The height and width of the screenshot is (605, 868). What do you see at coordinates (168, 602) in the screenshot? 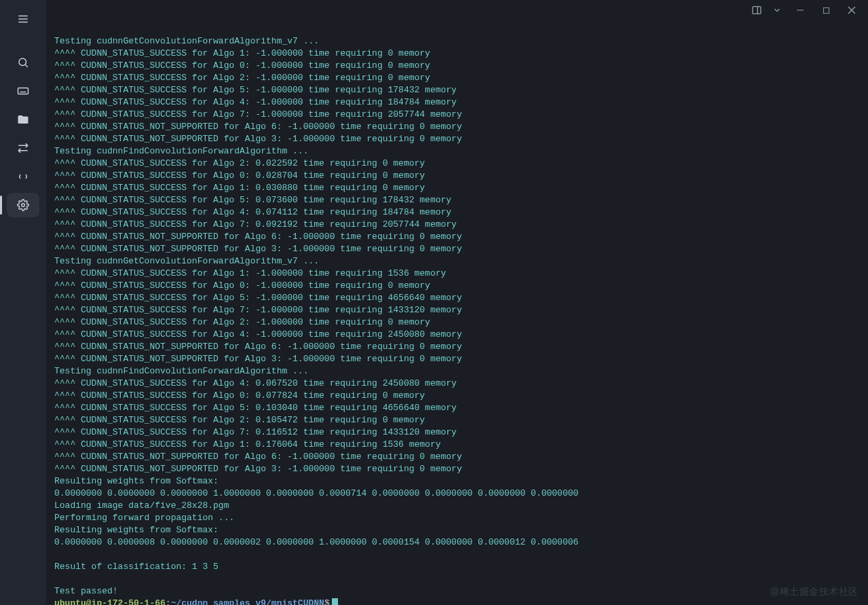
I see `prompt-colon: :` at bounding box center [168, 602].